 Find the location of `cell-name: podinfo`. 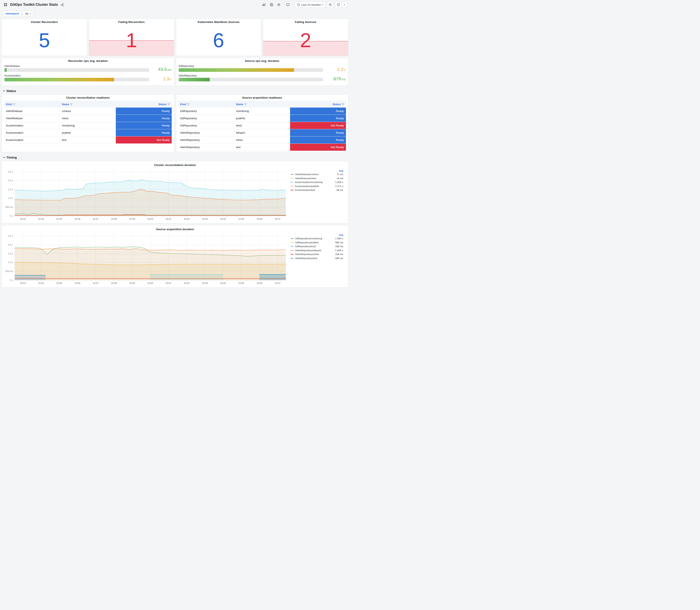

cell-name: podinfo is located at coordinates (88, 133).